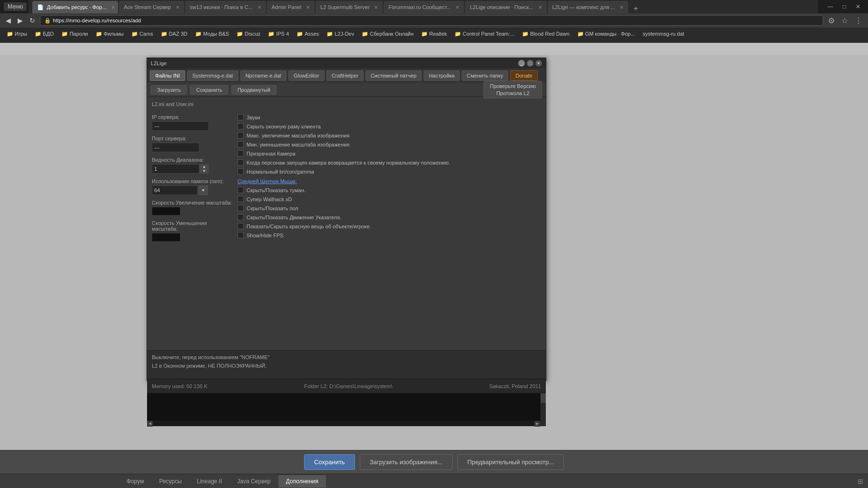  Describe the element at coordinates (442, 76) in the screenshot. I see `menu-settings: Настройки` at that location.